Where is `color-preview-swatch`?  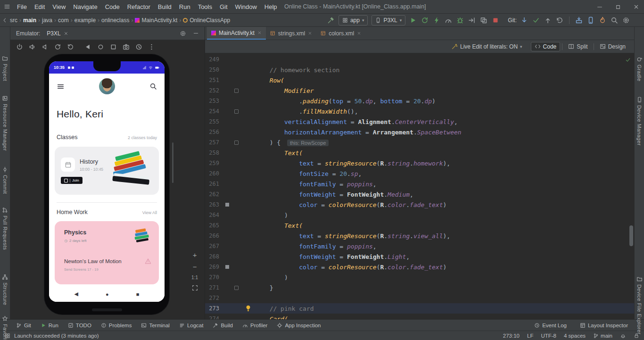 color-preview-swatch is located at coordinates (227, 267).